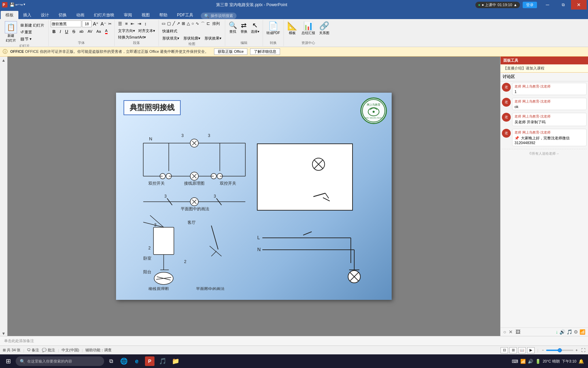 The image size is (588, 368). Describe the element at coordinates (4, 60) in the screenshot. I see `slide-up-button: ▲` at that location.